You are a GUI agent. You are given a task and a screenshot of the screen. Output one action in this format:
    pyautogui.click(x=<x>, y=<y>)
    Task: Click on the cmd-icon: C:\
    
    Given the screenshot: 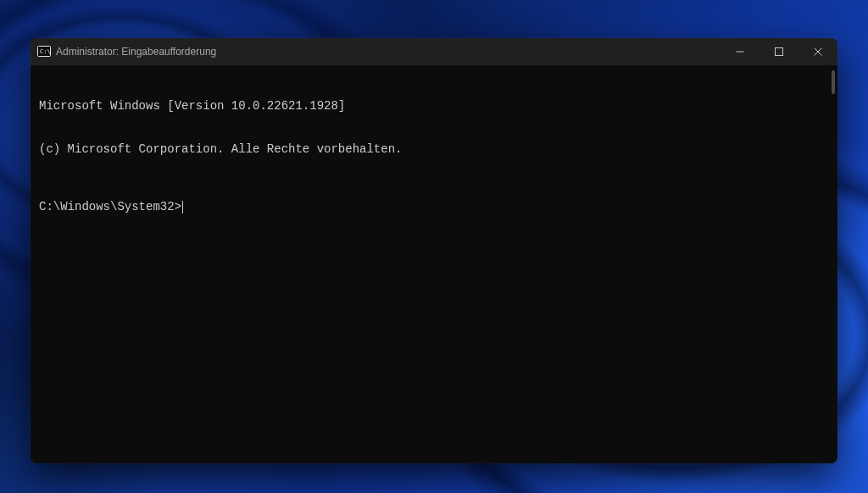 What is the action you would take?
    pyautogui.click(x=44, y=52)
    